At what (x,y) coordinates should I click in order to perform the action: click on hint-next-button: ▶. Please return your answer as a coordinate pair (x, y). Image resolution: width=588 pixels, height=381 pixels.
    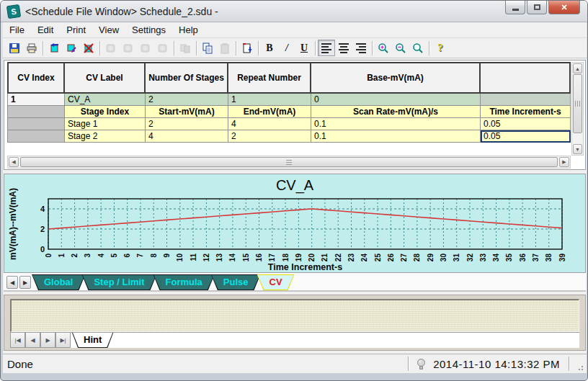
    Looking at the image, I should click on (48, 340).